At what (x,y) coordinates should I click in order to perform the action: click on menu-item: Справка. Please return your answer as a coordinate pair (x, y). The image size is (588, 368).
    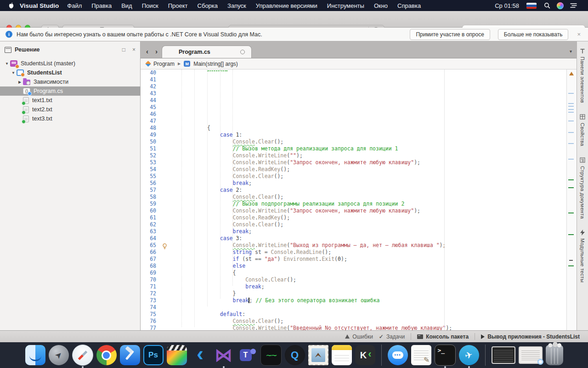
    Looking at the image, I should click on (409, 6).